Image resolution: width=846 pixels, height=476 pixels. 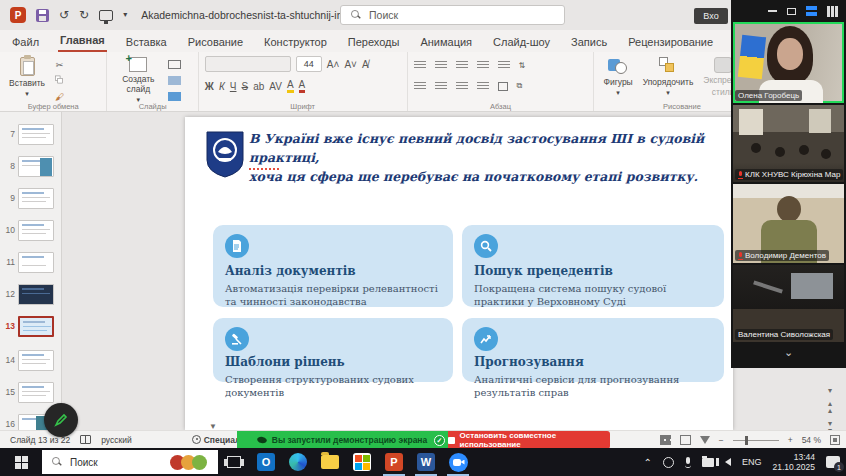 I want to click on notes-book-icon, so click(x=86, y=440).